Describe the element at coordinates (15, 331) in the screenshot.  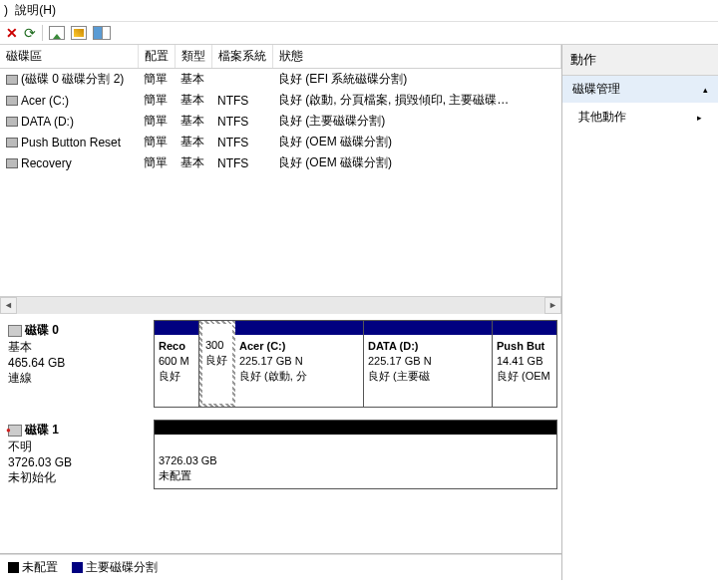
I see `disk-icon` at that location.